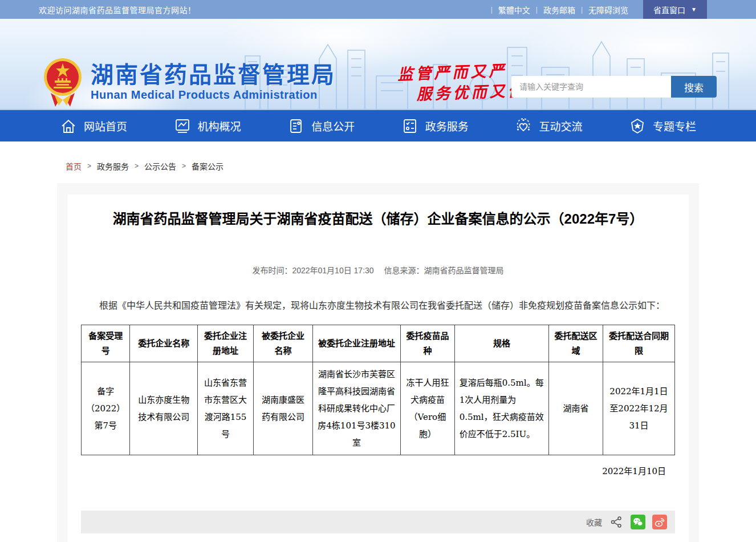 This screenshot has width=756, height=542. What do you see at coordinates (502, 408) in the screenshot?
I see `cell-specification: 复溶后每瓶0.5ml。每1次人用剂量为0.5ml，狂犬病疫苗效价应不低于2.5I…` at bounding box center [502, 408].